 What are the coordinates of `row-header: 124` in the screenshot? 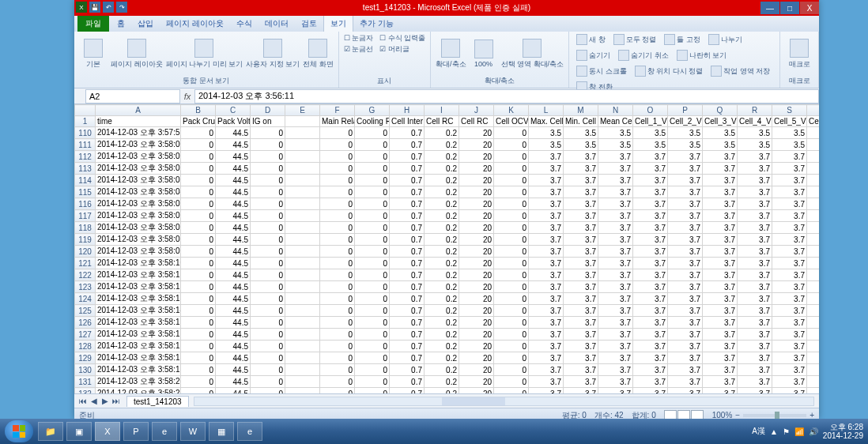 It's located at (85, 299).